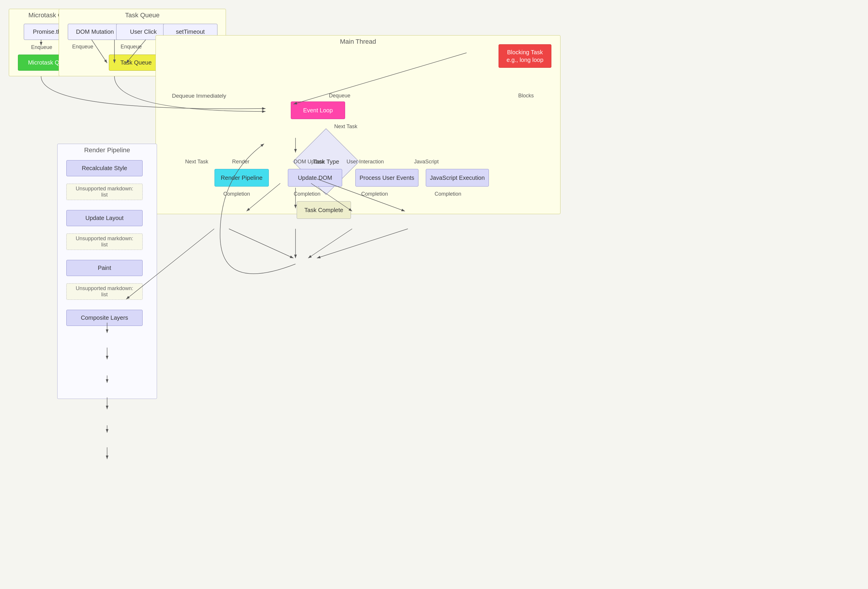 This screenshot has width=868, height=589. Describe the element at coordinates (387, 178) in the screenshot. I see `process-user-events-node: Process User Events` at that location.